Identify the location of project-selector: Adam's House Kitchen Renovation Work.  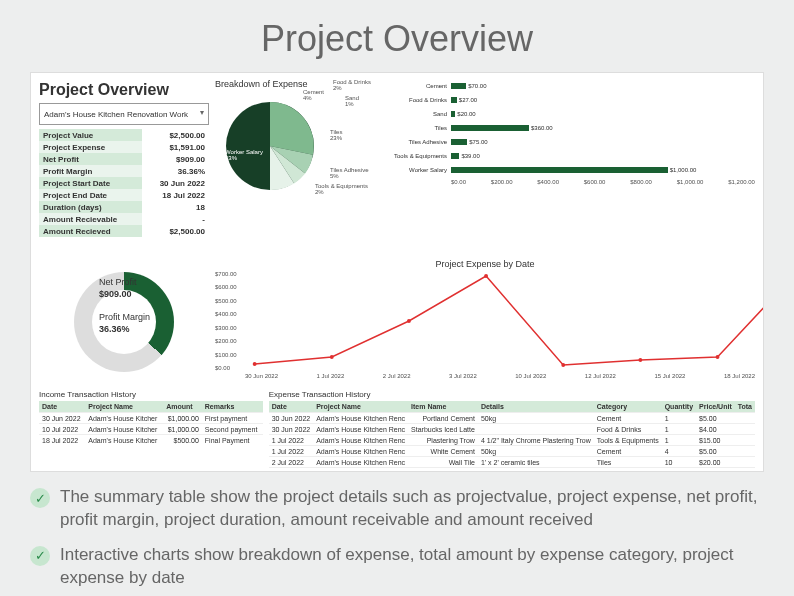
(124, 114).